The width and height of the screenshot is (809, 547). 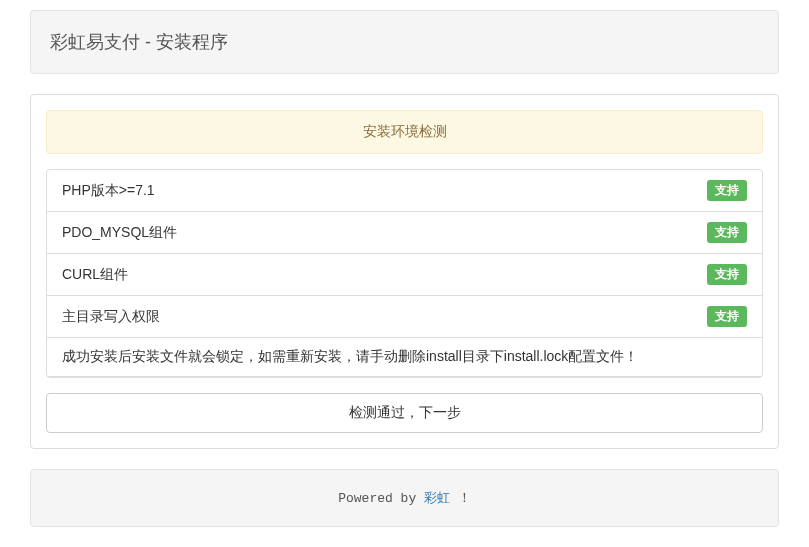 What do you see at coordinates (404, 42) in the screenshot?
I see `header-well: 彩虹易支付 - 安装程序` at bounding box center [404, 42].